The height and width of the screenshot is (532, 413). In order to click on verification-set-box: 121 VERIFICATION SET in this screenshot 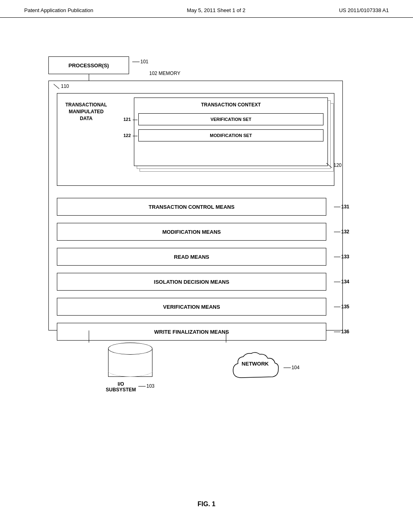, I will do `click(231, 119)`.